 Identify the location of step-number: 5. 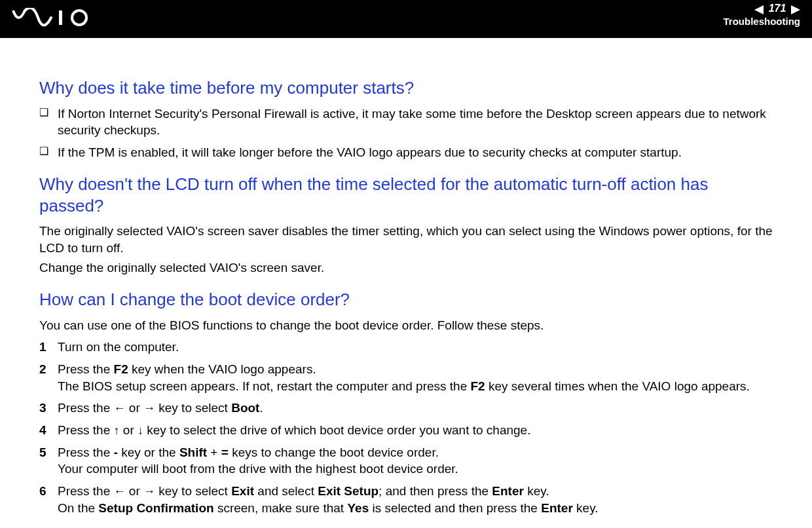
(48, 461).